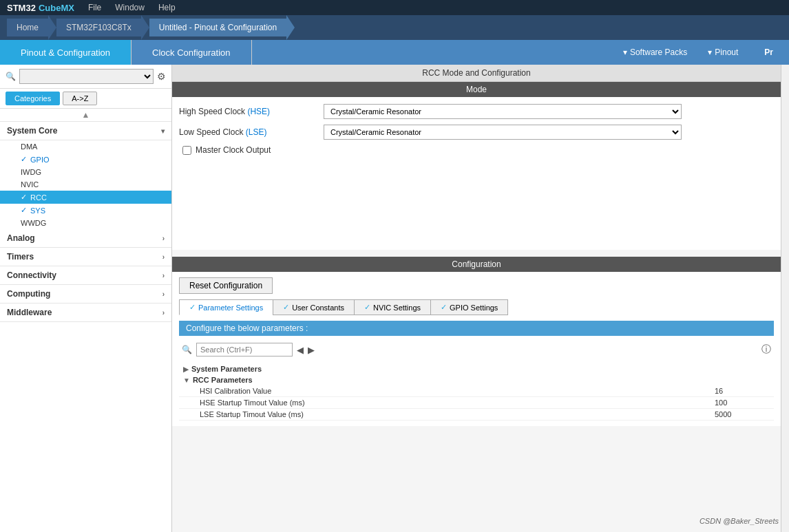  I want to click on config-tabs: ✓ Parameter Settings ✓ User Constants ✓ …, so click(476, 307).